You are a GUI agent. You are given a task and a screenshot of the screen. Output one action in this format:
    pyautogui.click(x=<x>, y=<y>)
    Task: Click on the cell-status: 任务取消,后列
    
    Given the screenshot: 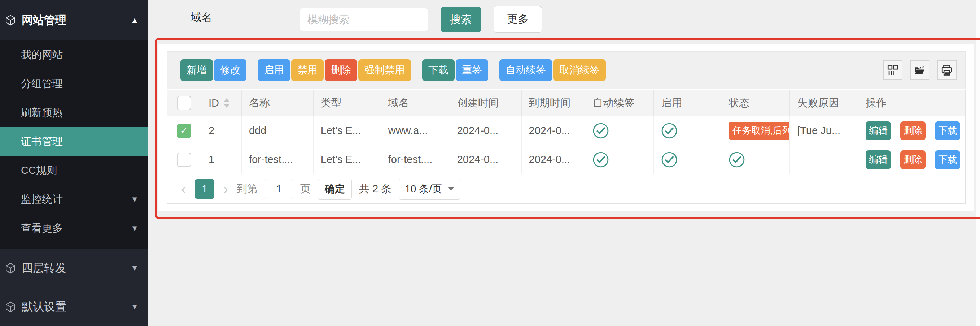 What is the action you would take?
    pyautogui.click(x=756, y=131)
    